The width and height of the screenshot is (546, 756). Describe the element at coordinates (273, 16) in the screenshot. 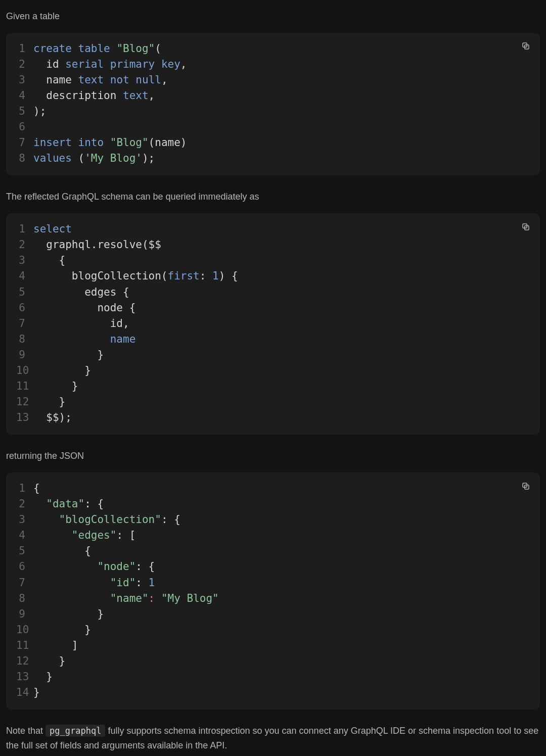

I see `paragraph-intro: Given a table` at that location.